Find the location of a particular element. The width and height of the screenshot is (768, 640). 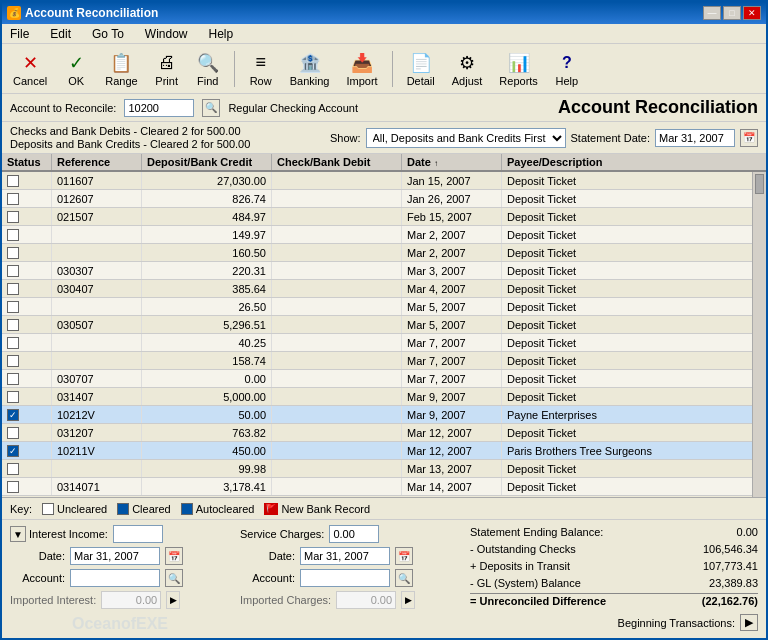

charges-date-calendar-button: 📅 is located at coordinates (404, 556).